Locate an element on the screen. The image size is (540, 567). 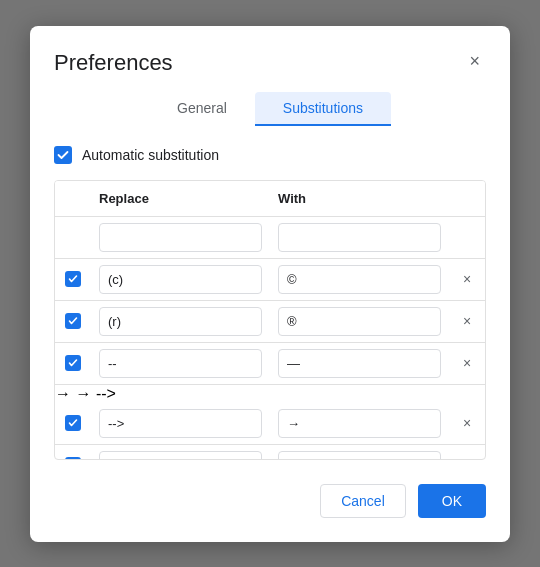
row2-replace-input is located at coordinates (180, 322).